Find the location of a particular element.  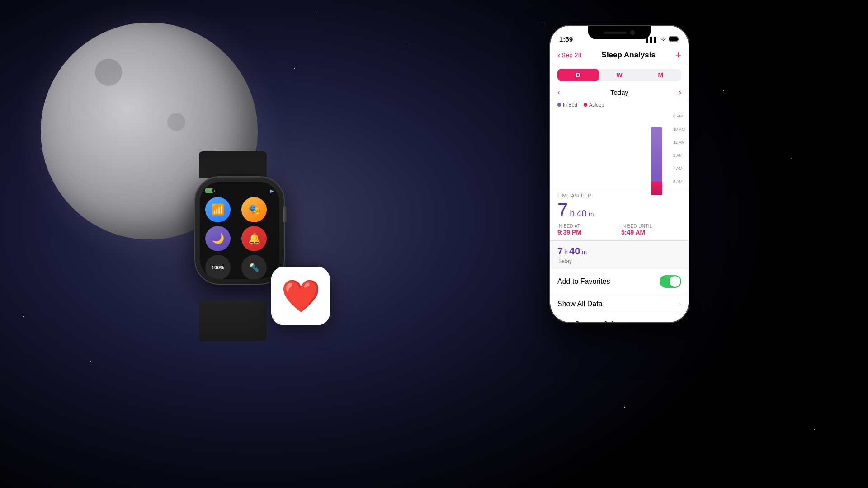

chart-label-8pm: 8 PM is located at coordinates (679, 116).